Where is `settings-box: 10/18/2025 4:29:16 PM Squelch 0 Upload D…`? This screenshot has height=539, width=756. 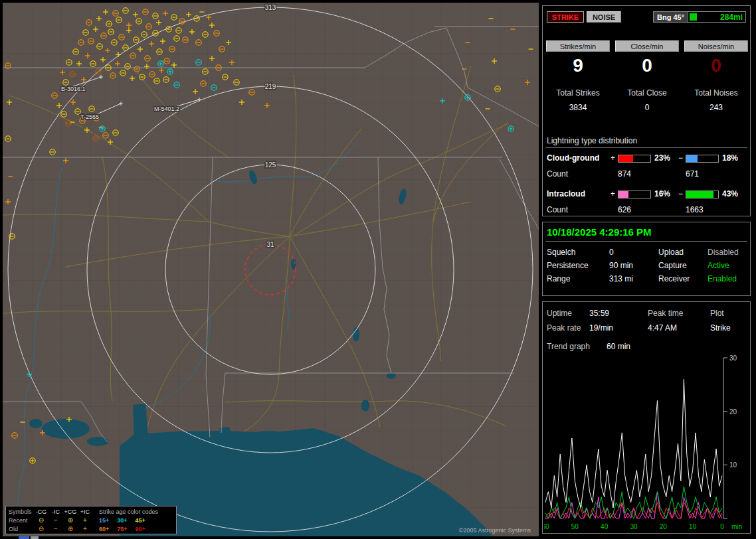 settings-box: 10/18/2025 4:29:16 PM Squelch 0 Upload D… is located at coordinates (646, 259).